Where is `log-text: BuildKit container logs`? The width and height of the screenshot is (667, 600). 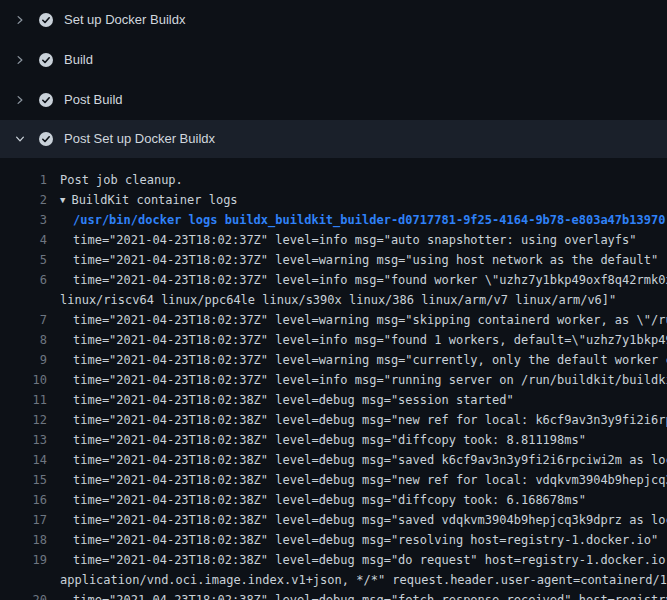 log-text: BuildKit container logs is located at coordinates (154, 200).